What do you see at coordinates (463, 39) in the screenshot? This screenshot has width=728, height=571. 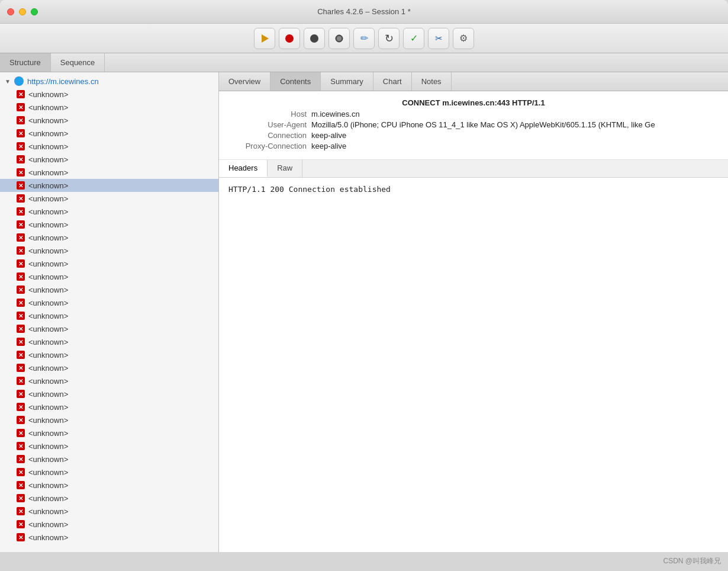 I see `settings-button: ⚙` at bounding box center [463, 39].